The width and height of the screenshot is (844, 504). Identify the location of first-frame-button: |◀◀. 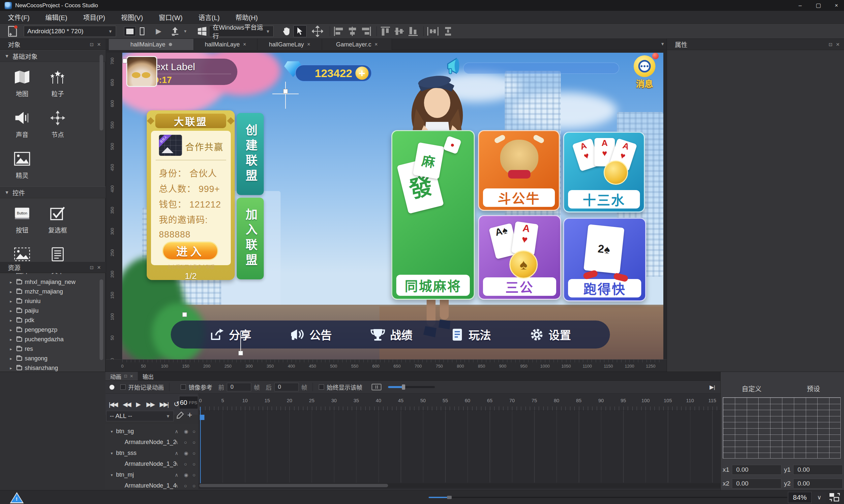
(113, 404).